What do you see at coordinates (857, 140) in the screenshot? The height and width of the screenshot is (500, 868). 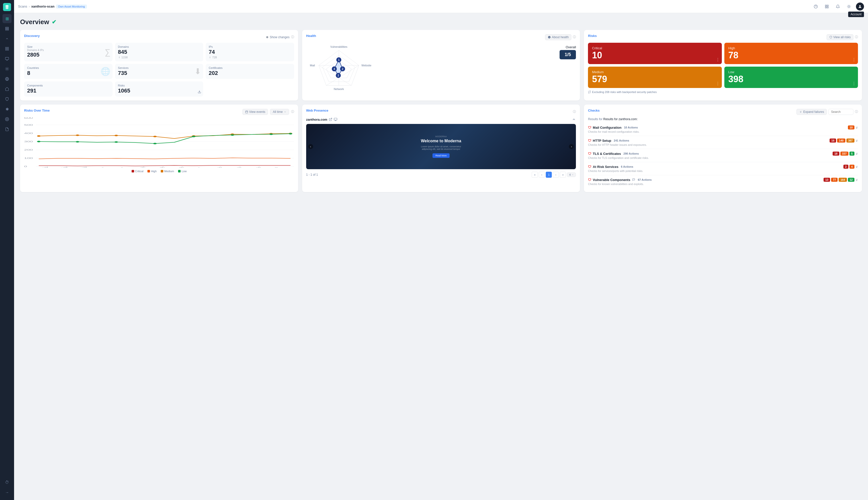 I see `check-http-expand-icon: ∨` at bounding box center [857, 140].